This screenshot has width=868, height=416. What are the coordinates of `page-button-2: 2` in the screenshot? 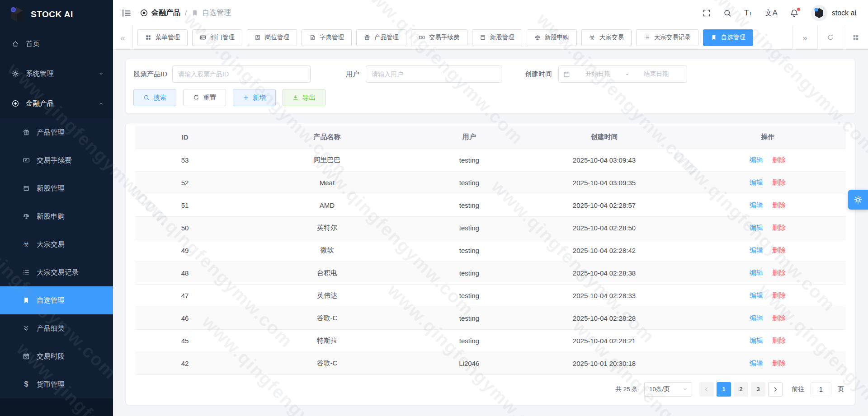 It's located at (741, 389).